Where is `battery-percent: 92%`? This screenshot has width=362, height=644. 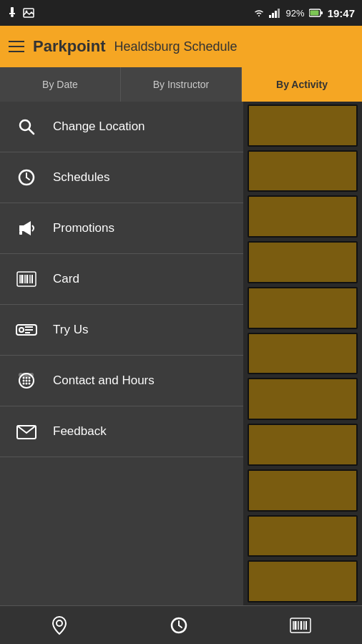
battery-percent: 92% is located at coordinates (295, 13).